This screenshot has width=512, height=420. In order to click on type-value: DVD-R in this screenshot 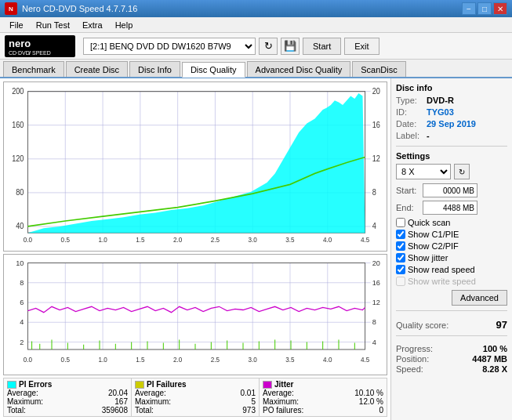, I will do `click(441, 100)`.